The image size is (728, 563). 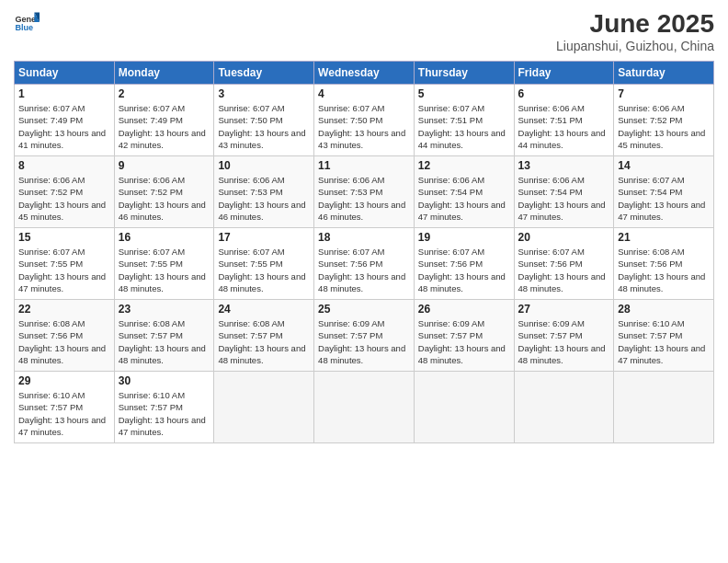 I want to click on sunset-label: Sunset: 7:57 PM, so click(x=250, y=335).